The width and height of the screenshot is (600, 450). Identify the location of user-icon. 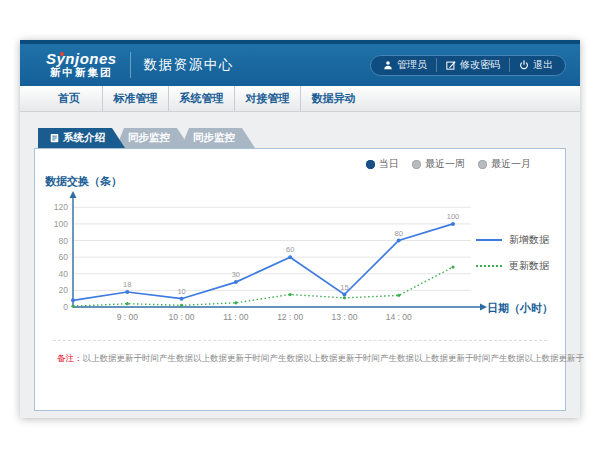
(388, 65).